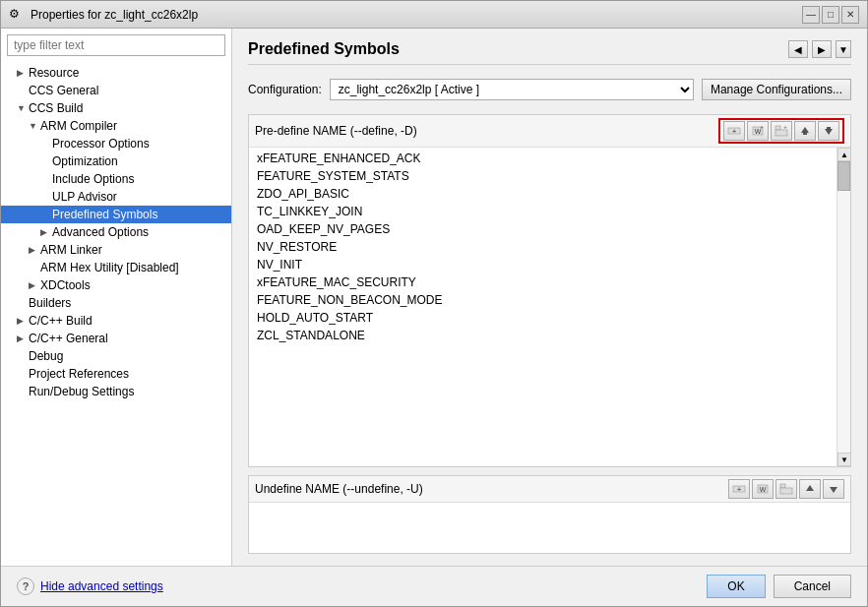  I want to click on undefine-add-workspace-button: W, so click(763, 489).